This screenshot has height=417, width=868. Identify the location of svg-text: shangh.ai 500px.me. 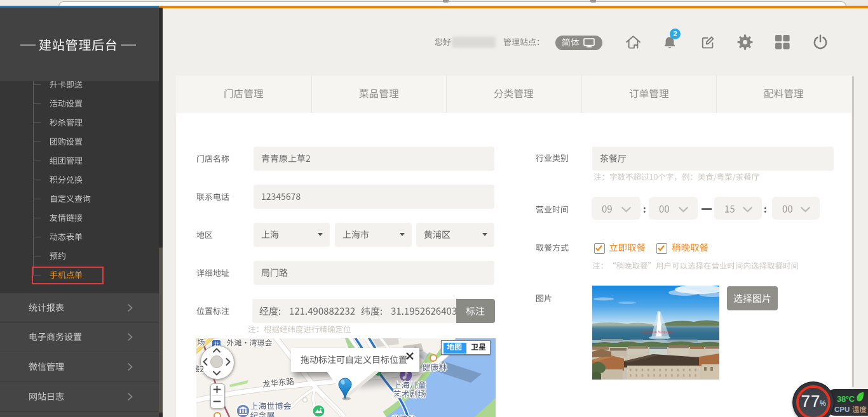
(658, 332).